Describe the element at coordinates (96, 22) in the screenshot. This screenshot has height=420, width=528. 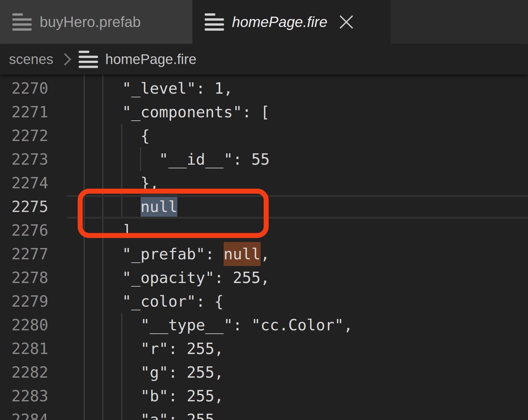
I see `tab-buyhero-prefab: buyHero.prefab` at that location.